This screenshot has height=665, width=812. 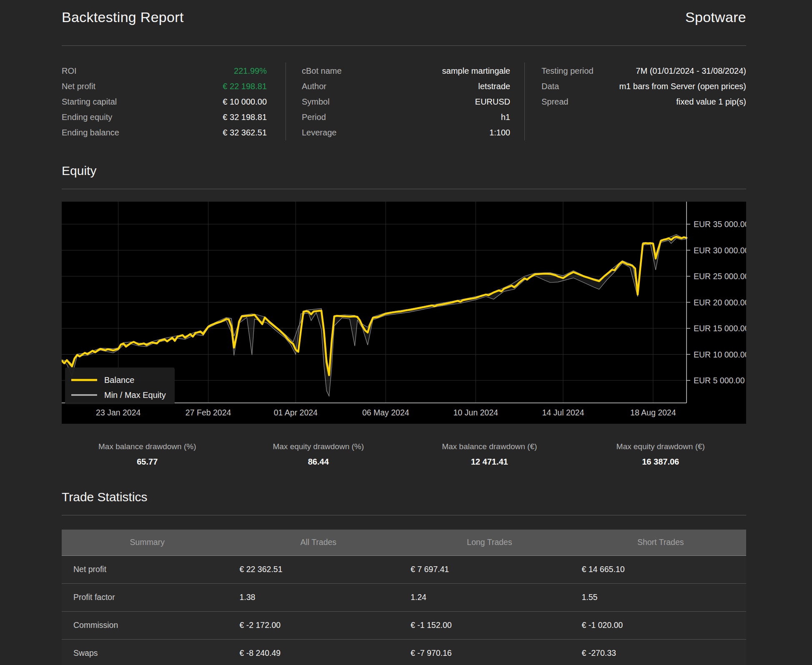 What do you see at coordinates (568, 71) in the screenshot?
I see `stat-label: Testing period` at bounding box center [568, 71].